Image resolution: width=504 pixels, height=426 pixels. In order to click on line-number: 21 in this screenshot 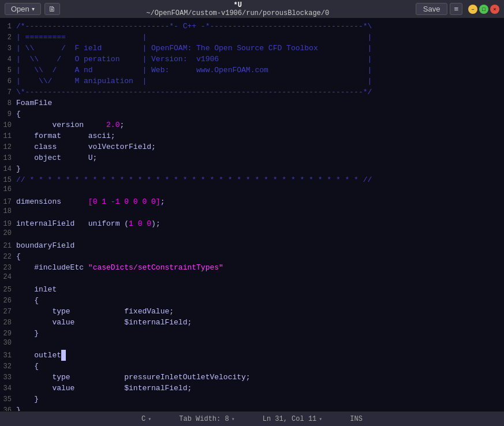, I will do `click(8, 246)`.